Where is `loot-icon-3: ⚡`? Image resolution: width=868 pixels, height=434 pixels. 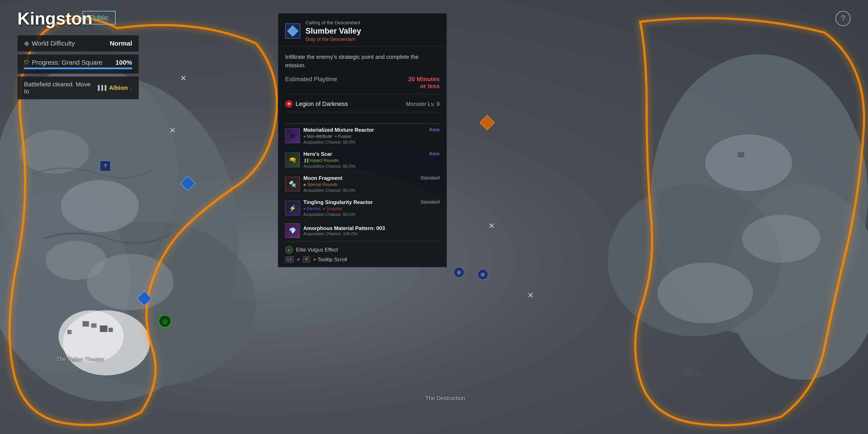
loot-icon-3: ⚡ is located at coordinates (292, 208).